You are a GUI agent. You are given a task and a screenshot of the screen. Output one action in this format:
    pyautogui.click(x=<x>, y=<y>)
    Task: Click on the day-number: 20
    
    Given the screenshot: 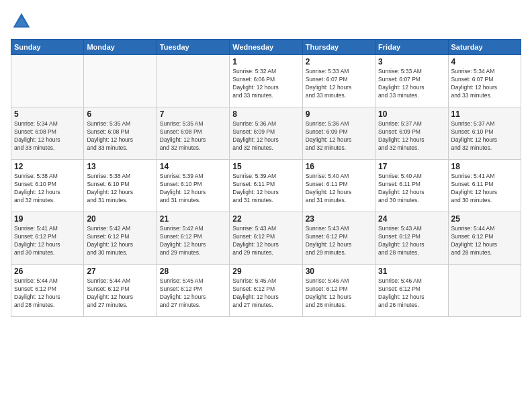 What is the action you would take?
    pyautogui.click(x=120, y=219)
    